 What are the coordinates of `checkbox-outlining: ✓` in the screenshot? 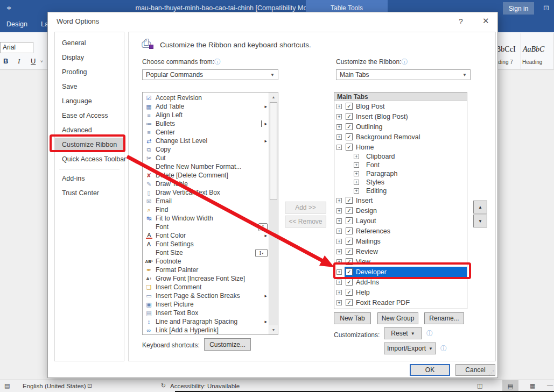 It's located at (349, 127).